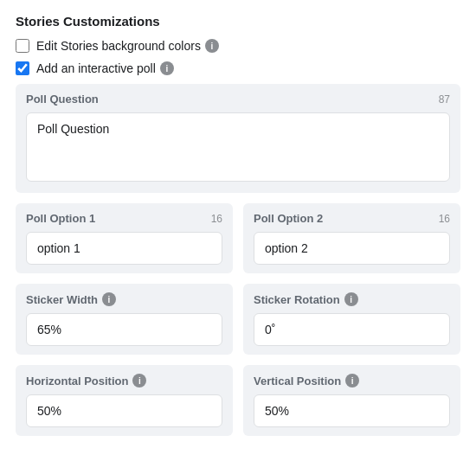 The height and width of the screenshot is (474, 476). Describe the element at coordinates (351, 239) in the screenshot. I see `poll-option2-box: Poll Option 2 16` at that location.